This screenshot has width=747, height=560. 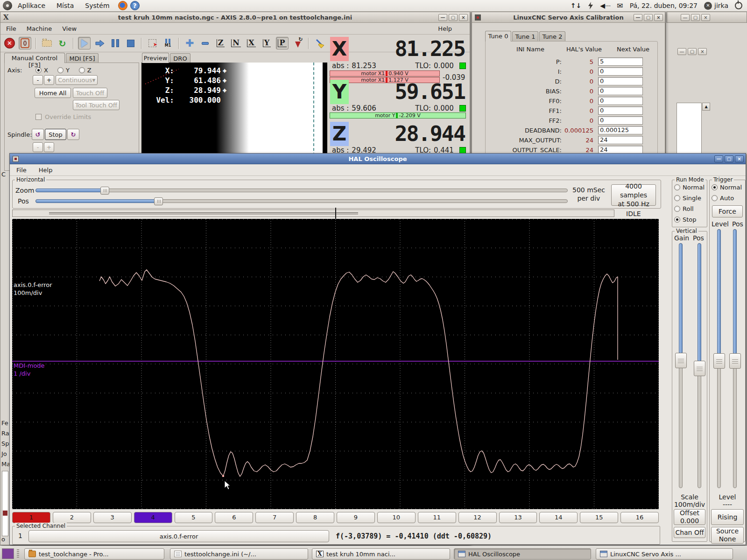 What do you see at coordinates (605, 6) in the screenshot?
I see `volume-muted-icon: ◀---` at bounding box center [605, 6].